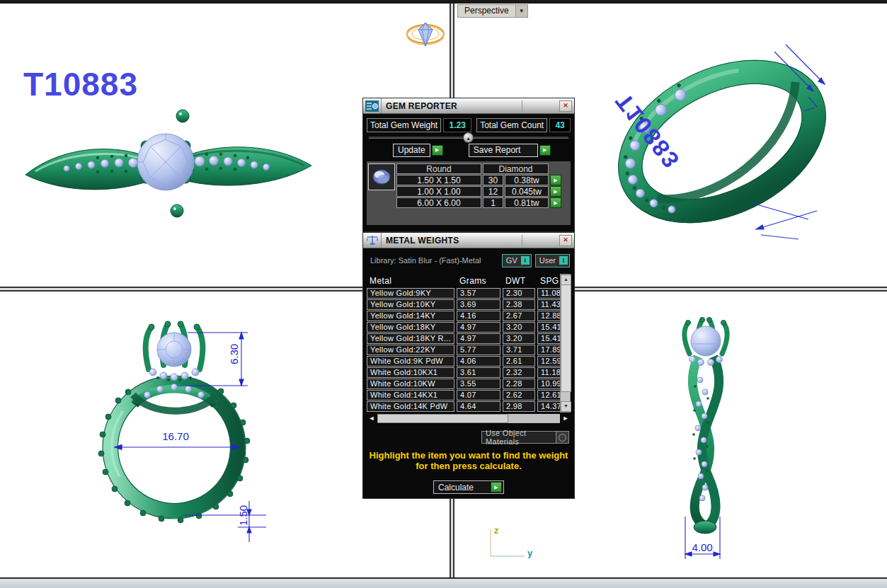  Describe the element at coordinates (483, 180) in the screenshot. I see `gem-table-row: 1.50 X 1.50300.38tw▶` at that location.